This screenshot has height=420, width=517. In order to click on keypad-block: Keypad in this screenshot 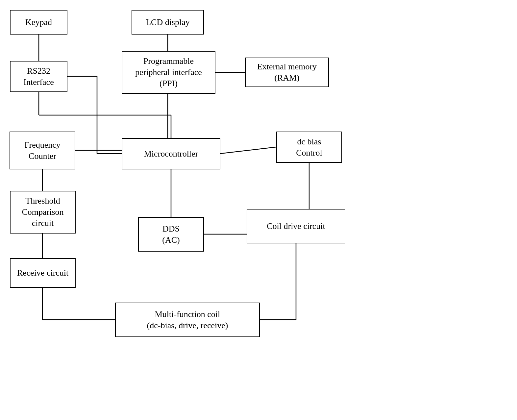, I will do `click(39, 22)`.